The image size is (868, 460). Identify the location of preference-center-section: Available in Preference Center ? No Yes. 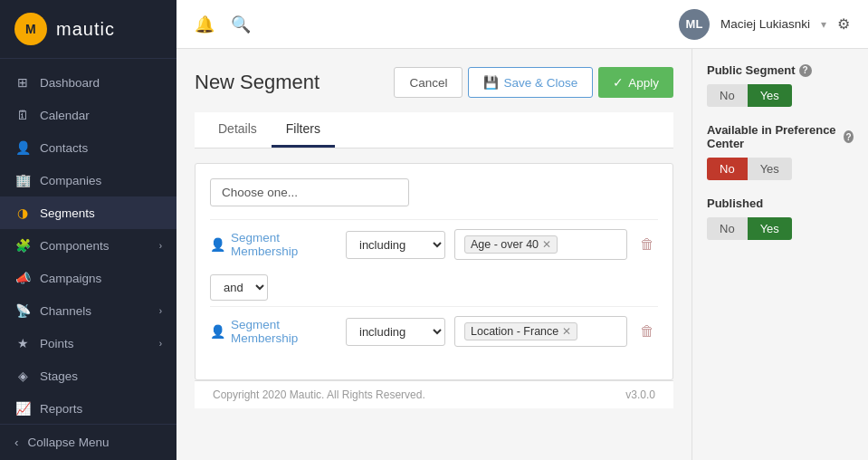
(780, 152).